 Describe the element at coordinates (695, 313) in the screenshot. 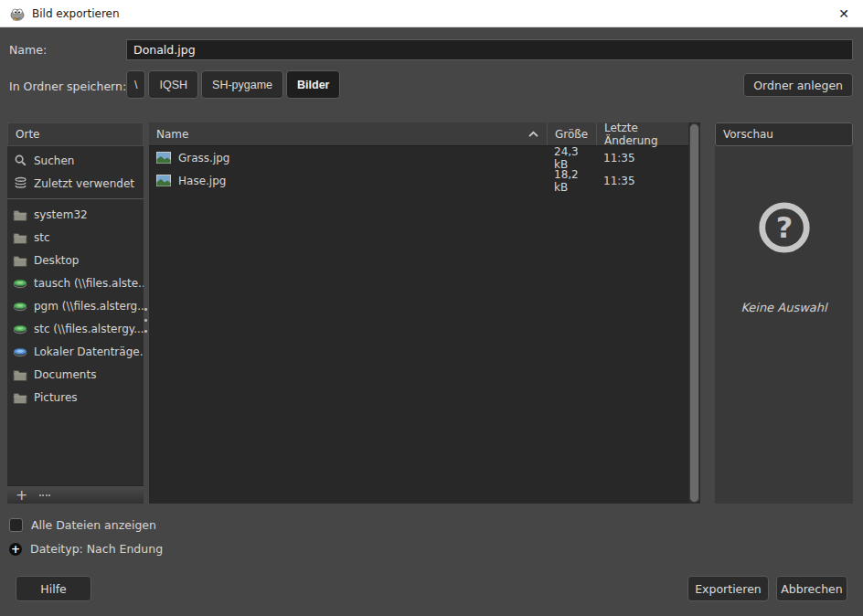

I see `file-list-scrollbar` at that location.